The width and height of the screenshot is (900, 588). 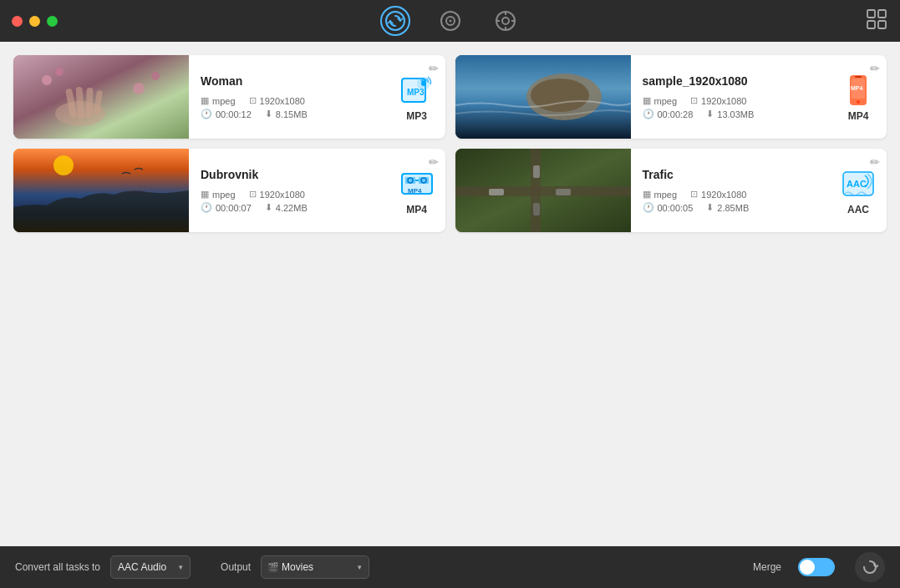 I want to click on titlebar-icons, so click(x=450, y=21).